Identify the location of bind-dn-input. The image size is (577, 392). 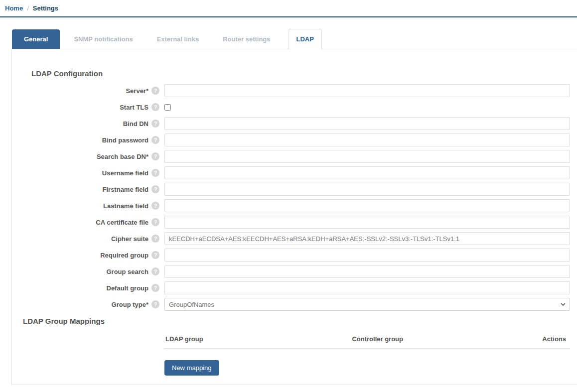
(367, 124).